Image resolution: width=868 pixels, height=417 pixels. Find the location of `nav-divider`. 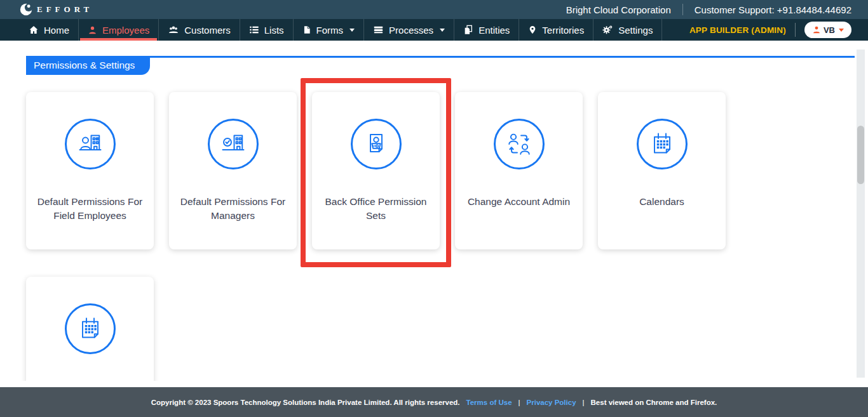

nav-divider is located at coordinates (796, 30).